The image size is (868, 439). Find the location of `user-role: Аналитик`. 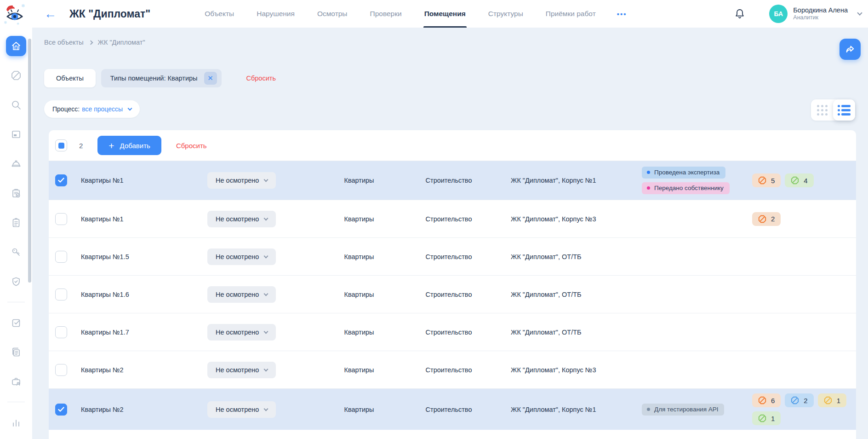

user-role: Аналитик is located at coordinates (820, 18).